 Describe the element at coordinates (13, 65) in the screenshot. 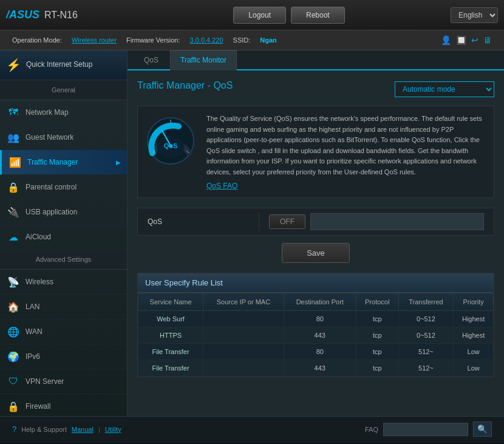

I see `quick-icon: ⚡` at that location.